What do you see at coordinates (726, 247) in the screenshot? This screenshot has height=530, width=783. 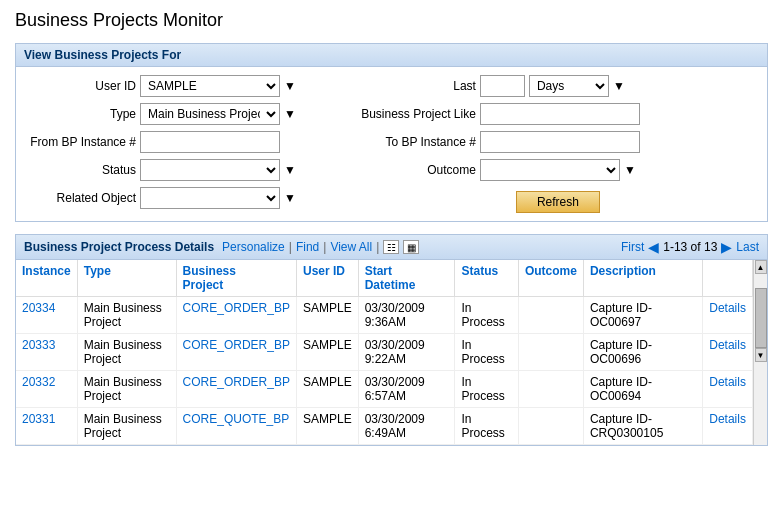 I see `next-arrow: ▶` at bounding box center [726, 247].